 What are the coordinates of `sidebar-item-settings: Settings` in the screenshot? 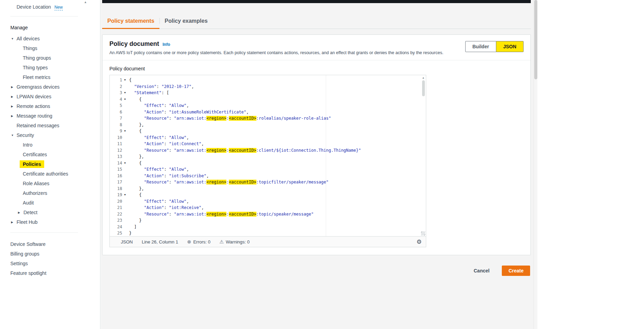 It's located at (50, 263).